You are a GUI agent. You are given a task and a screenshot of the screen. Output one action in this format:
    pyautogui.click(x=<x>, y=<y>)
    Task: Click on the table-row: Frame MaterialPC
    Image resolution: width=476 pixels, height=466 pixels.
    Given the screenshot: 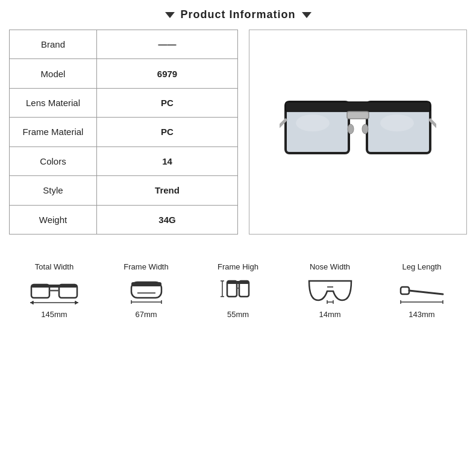 What is the action you would take?
    pyautogui.click(x=124, y=132)
    